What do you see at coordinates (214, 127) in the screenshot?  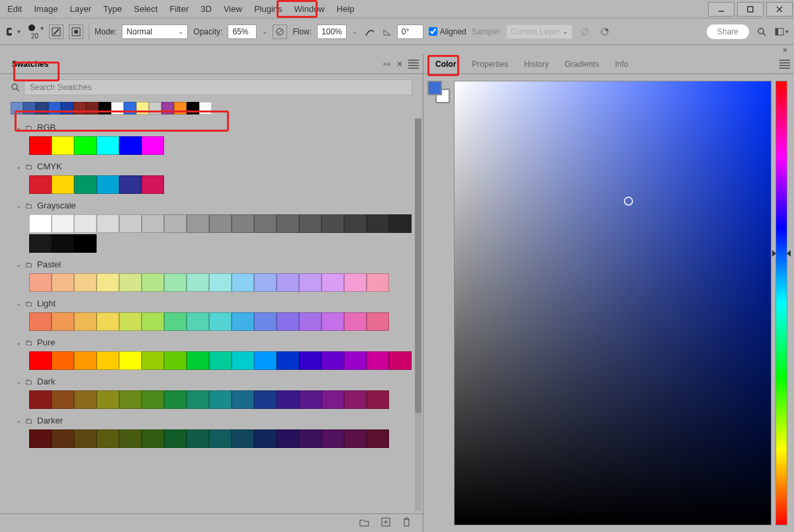 I see `group-header: ⌄🗀RGB` at bounding box center [214, 127].